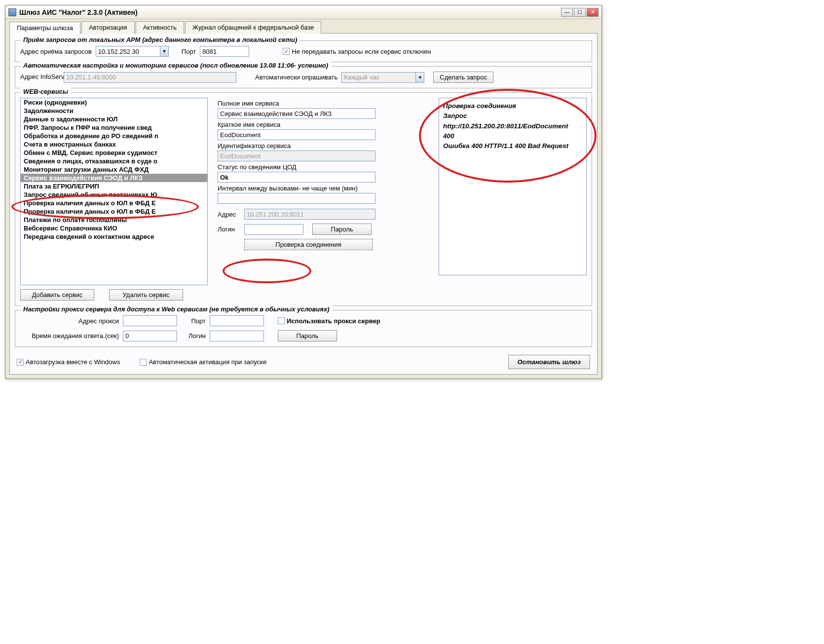 This screenshot has height=644, width=824. I want to click on section-web-legend: WEB-сервисы, so click(45, 92).